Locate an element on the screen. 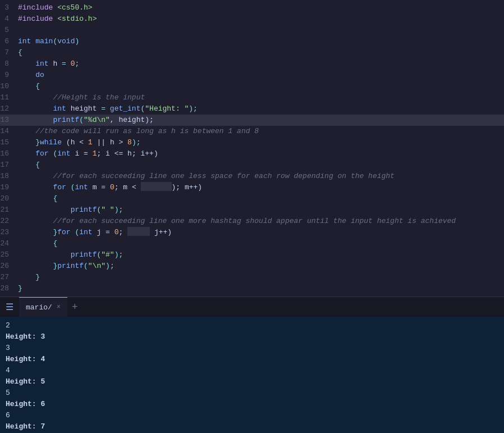 The image size is (504, 433). terminal-line: Height: 7 is located at coordinates (252, 427).